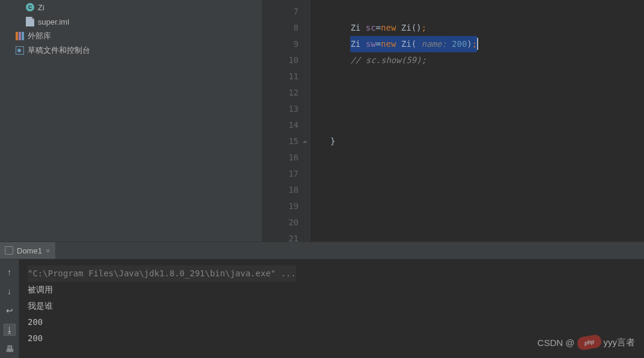  I want to click on soft-wrap-icon: ↩, so click(10, 311).